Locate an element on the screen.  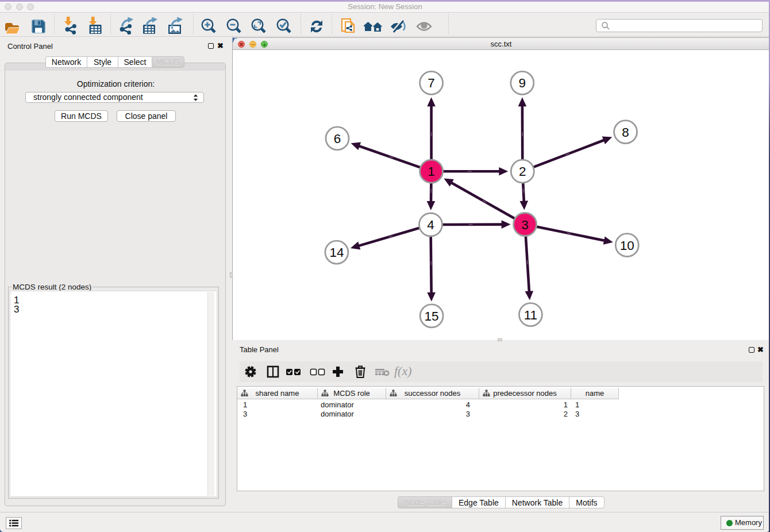
svg-text: 9 is located at coordinates (523, 83).